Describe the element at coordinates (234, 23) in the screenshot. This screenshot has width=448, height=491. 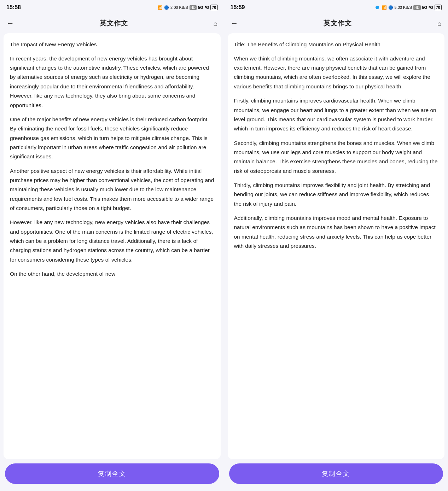
I see `right-back-button: ←` at that location.